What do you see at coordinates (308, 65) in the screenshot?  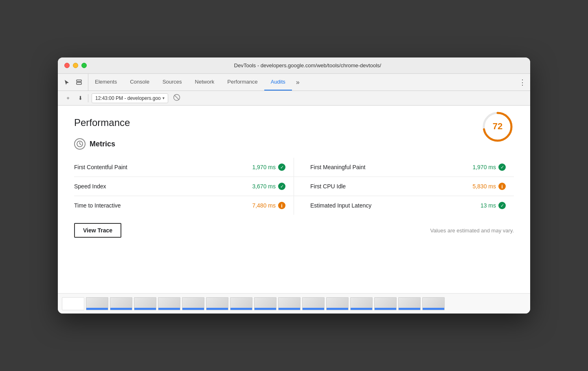 I see `window-title: DevTools - developers.google.com/web/too…` at bounding box center [308, 65].